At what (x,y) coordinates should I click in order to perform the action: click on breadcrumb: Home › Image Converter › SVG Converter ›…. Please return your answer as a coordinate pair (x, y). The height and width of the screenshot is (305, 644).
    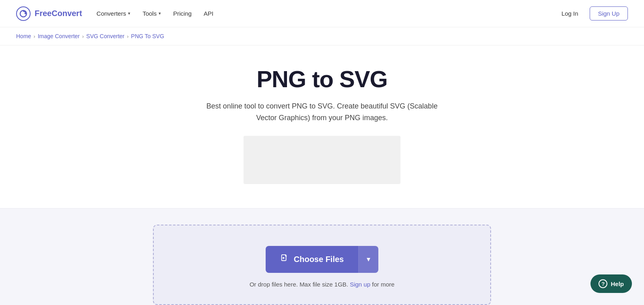
    Looking at the image, I should click on (322, 36).